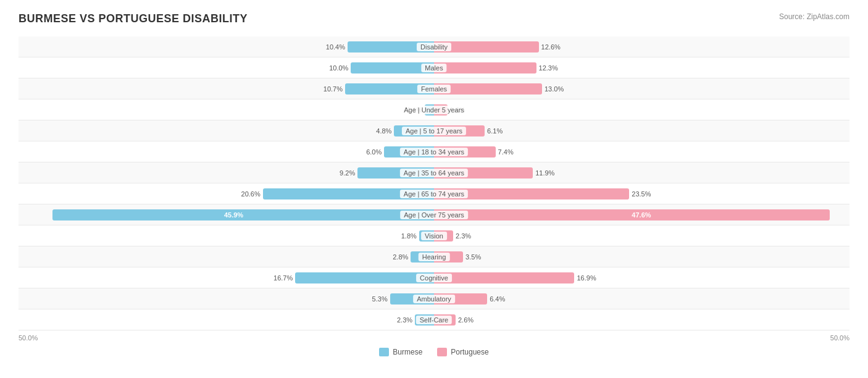 The width and height of the screenshot is (868, 378). I want to click on right-value: 2.3%, so click(463, 236).